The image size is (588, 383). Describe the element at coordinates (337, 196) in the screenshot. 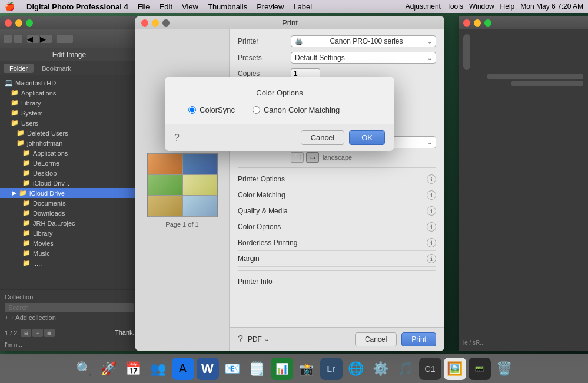

I see `color-matching-section: Color Matching ℹ` at that location.